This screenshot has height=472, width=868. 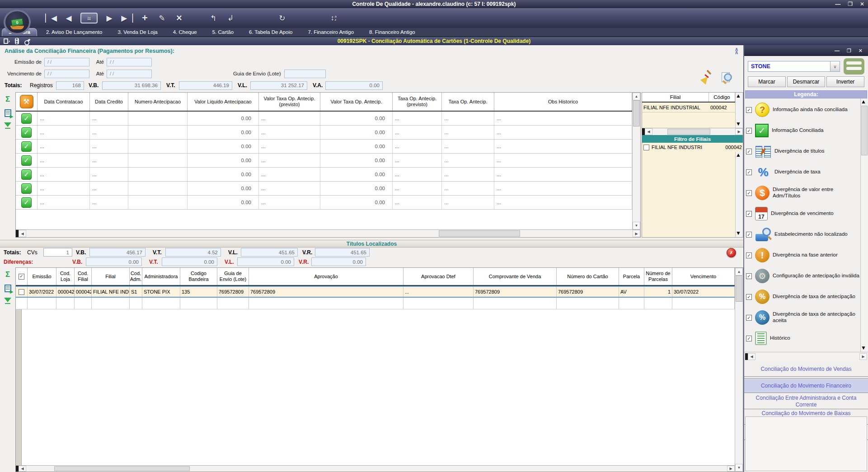 I want to click on dif-vt-value, so click(x=190, y=262).